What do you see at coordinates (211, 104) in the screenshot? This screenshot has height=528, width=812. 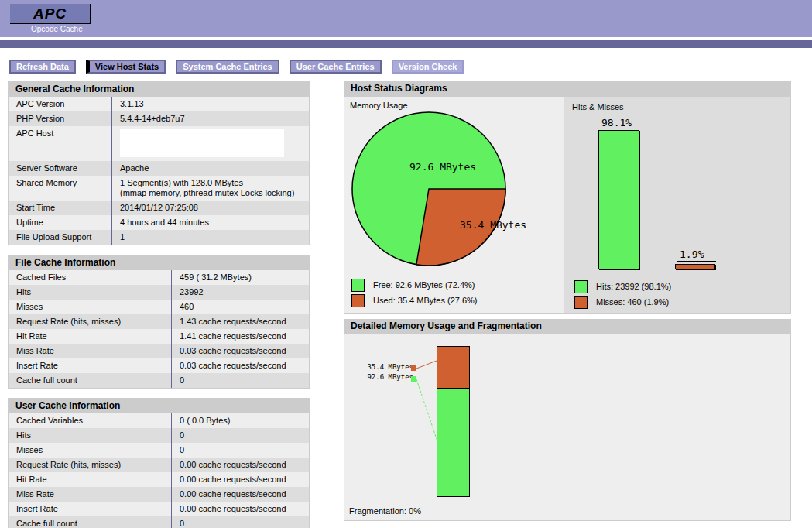 I see `row-value: 3.1.13` at bounding box center [211, 104].